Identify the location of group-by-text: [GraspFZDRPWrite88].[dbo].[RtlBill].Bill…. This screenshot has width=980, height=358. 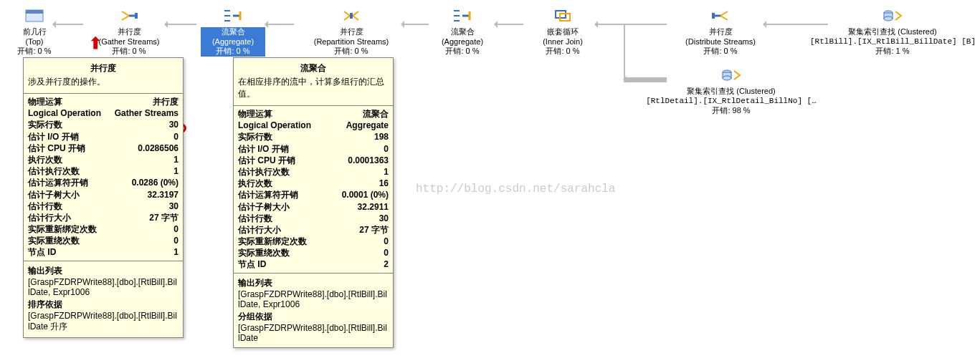
(313, 333).